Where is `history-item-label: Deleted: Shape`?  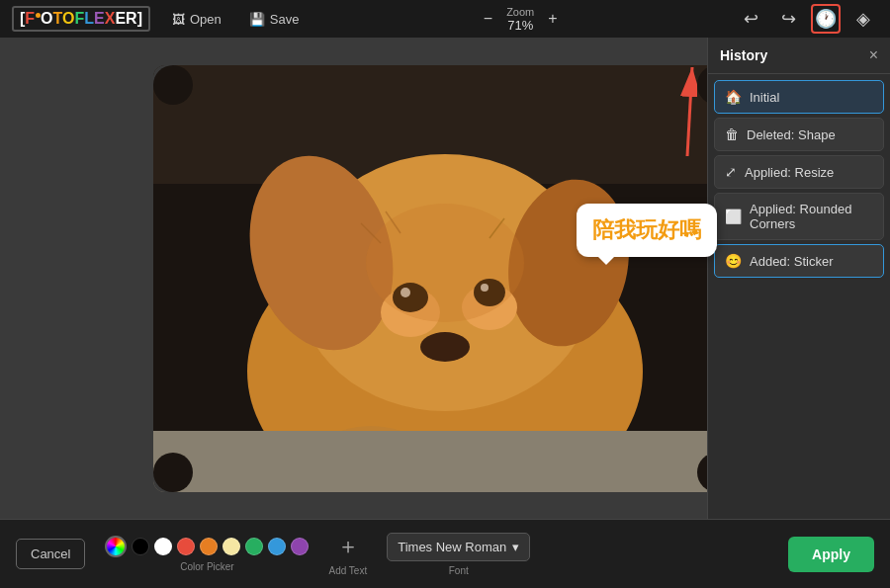
history-item-label: Deleted: Shape is located at coordinates (791, 134).